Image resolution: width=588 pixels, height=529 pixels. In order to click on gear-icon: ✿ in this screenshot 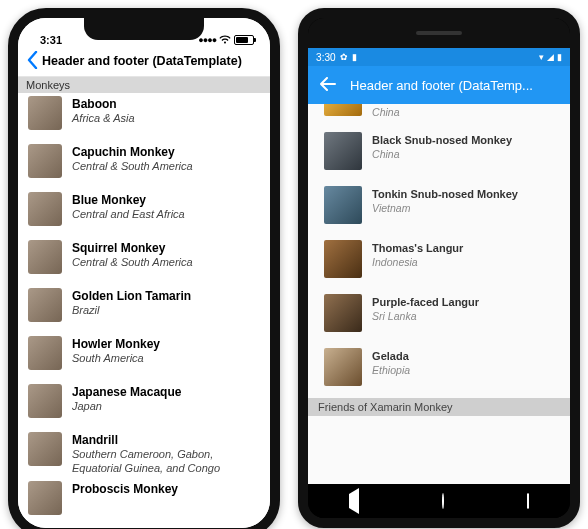, I will do `click(344, 57)`.